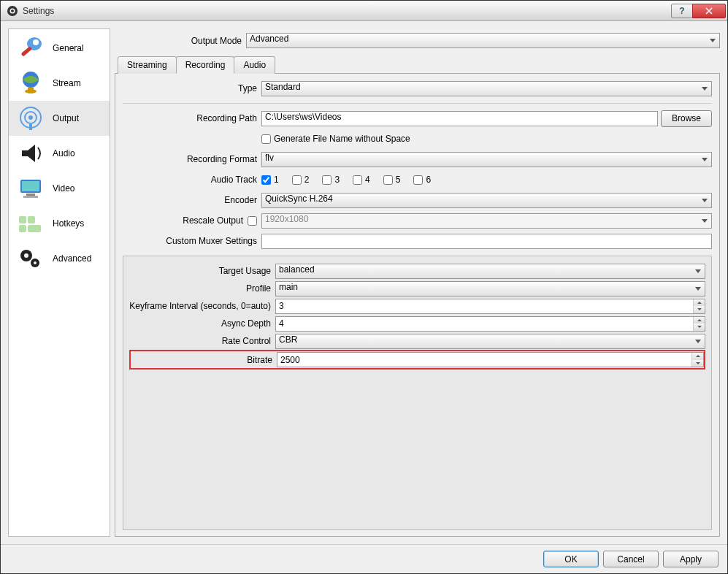 This screenshot has width=728, height=574. What do you see at coordinates (12, 11) in the screenshot?
I see `app-icon` at bounding box center [12, 11].